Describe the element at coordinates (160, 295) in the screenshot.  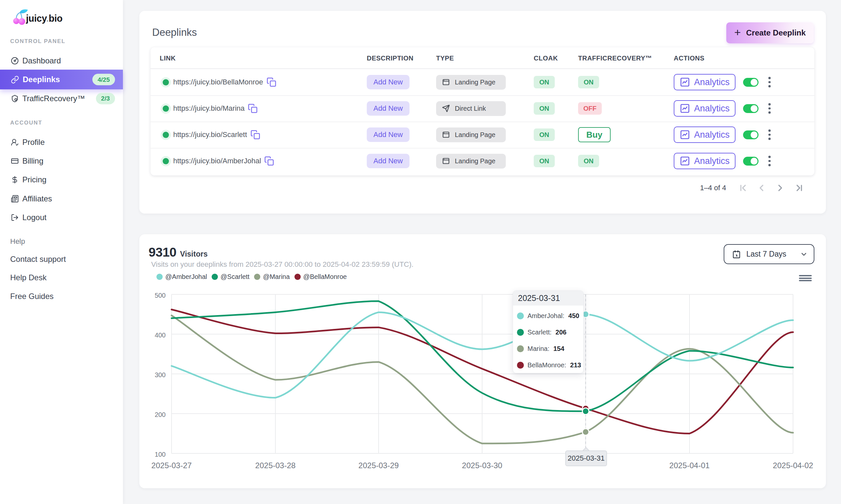
I see `svg-text: 500` at that location.